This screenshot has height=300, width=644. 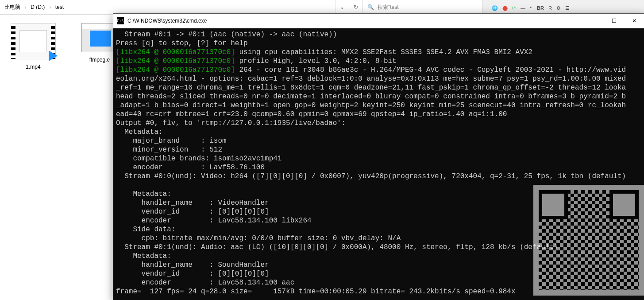 What do you see at coordinates (371, 88) in the screenshot?
I see `term-line: _ref=1 me_range=16 chroma_me=1 trellis=1…` at bounding box center [371, 88].